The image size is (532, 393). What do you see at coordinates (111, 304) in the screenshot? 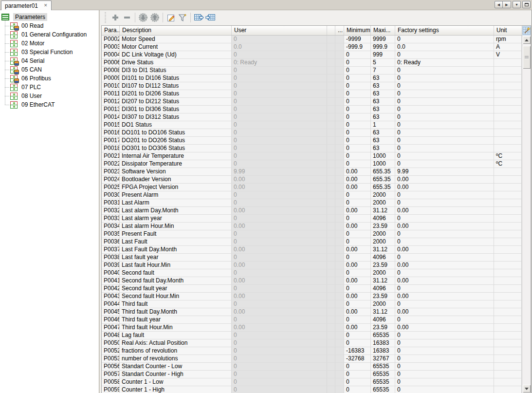
I see `cell-param: P0044` at bounding box center [111, 304].